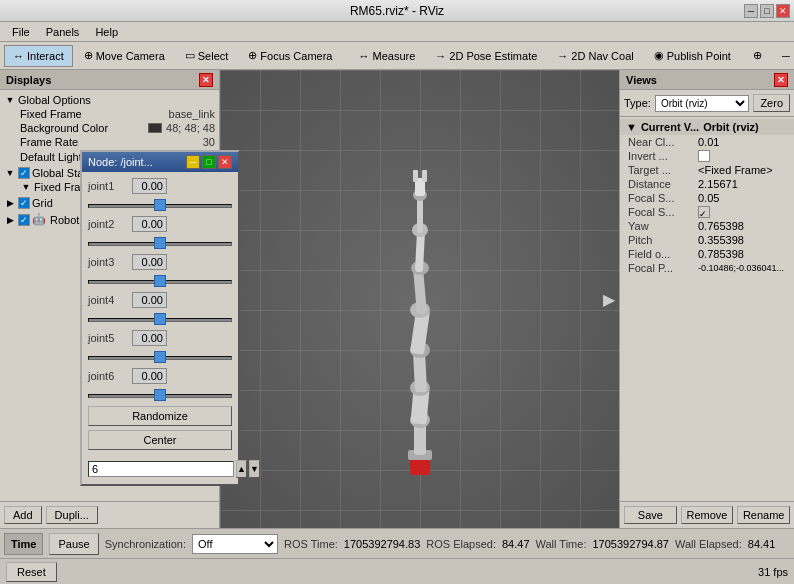 The image size is (794, 584). What do you see at coordinates (767, 11) in the screenshot?
I see `maximize-button: □` at bounding box center [767, 11].